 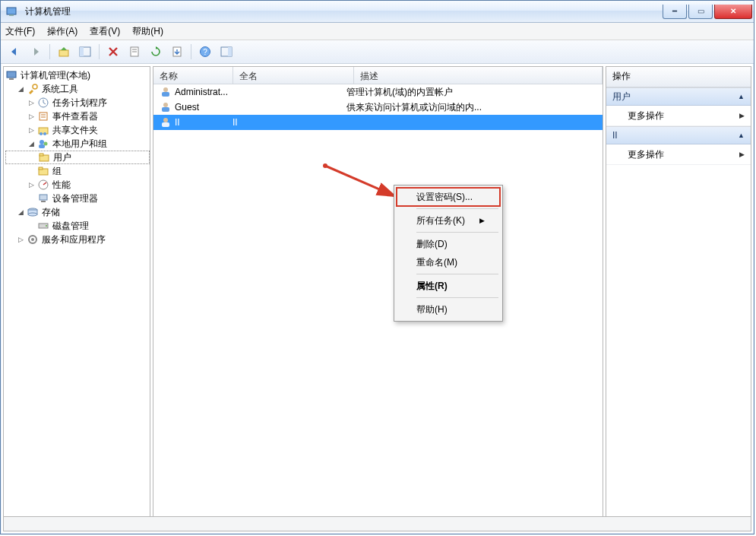 I want to click on tree-groups: 组, so click(x=77, y=171).